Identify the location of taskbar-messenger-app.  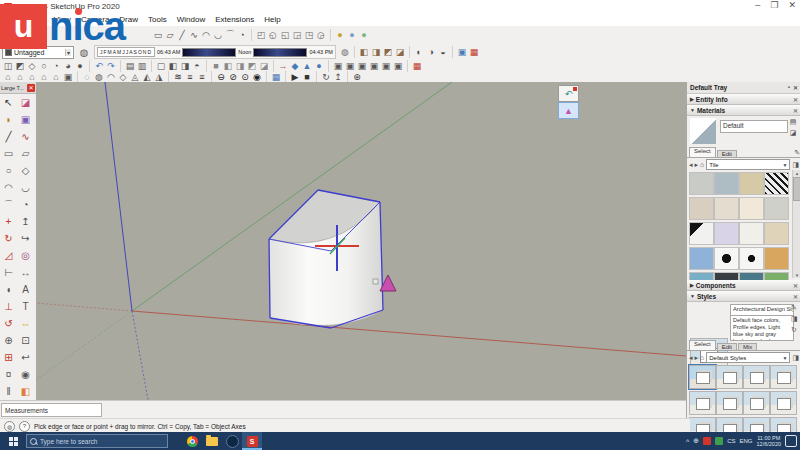
(232, 441).